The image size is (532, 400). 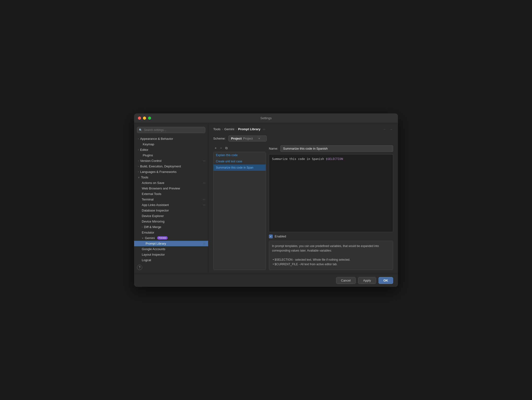 What do you see at coordinates (386, 280) in the screenshot?
I see `ok-button: OK` at bounding box center [386, 280].